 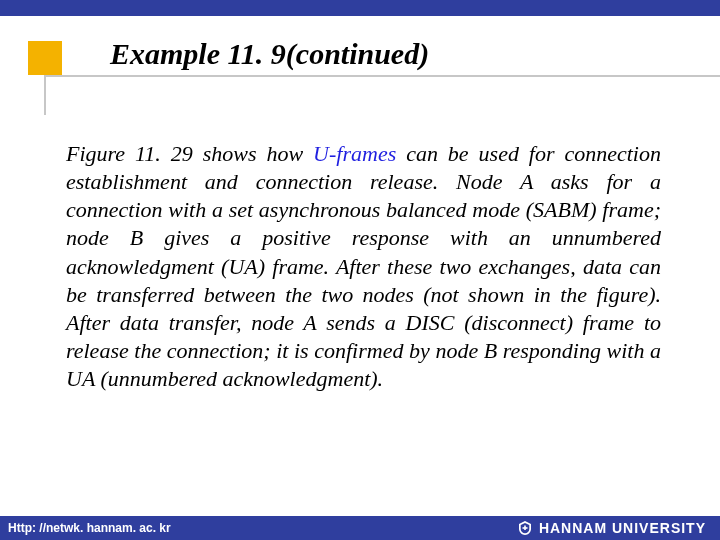 What do you see at coordinates (270, 54) in the screenshot?
I see `slide-title: Example 11. 9(continued)` at bounding box center [270, 54].